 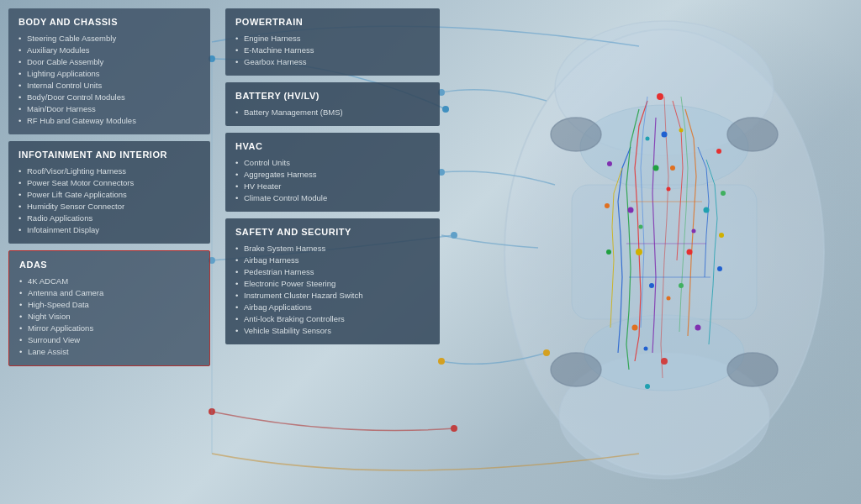 What do you see at coordinates (333, 96) in the screenshot?
I see `battery-title: BATTERY (HV/LV)` at bounding box center [333, 96].